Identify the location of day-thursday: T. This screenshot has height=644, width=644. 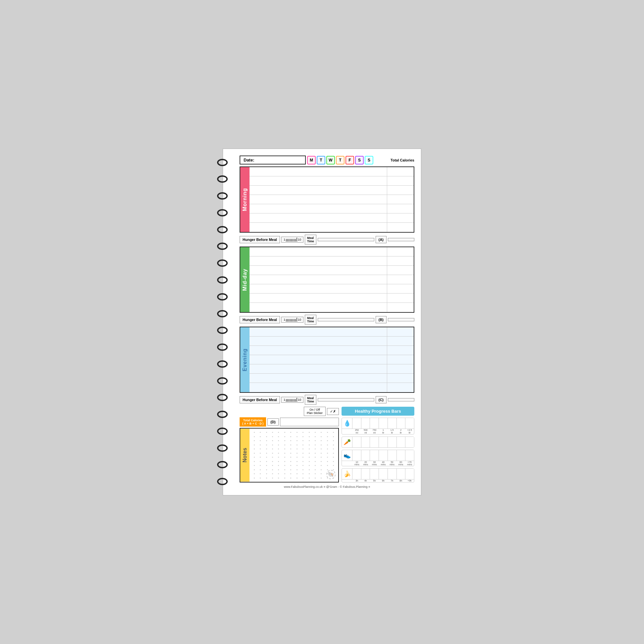
(340, 160).